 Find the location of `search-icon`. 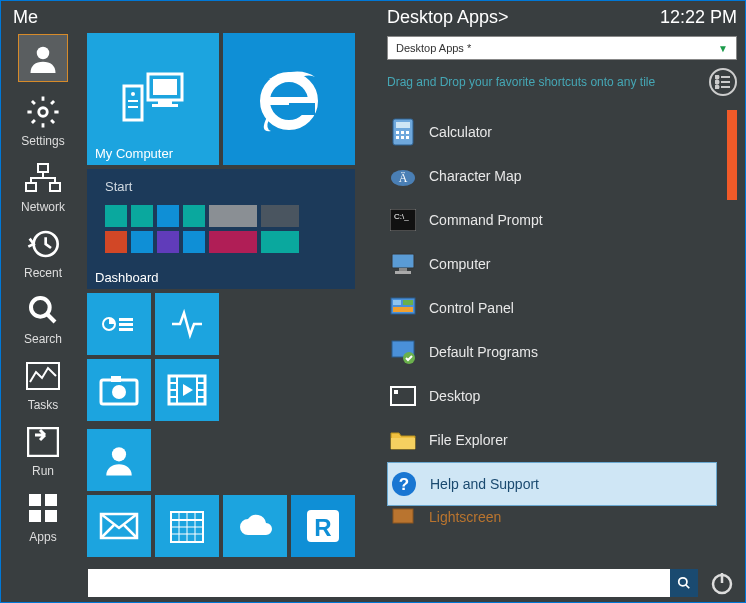

search-icon is located at coordinates (684, 583).